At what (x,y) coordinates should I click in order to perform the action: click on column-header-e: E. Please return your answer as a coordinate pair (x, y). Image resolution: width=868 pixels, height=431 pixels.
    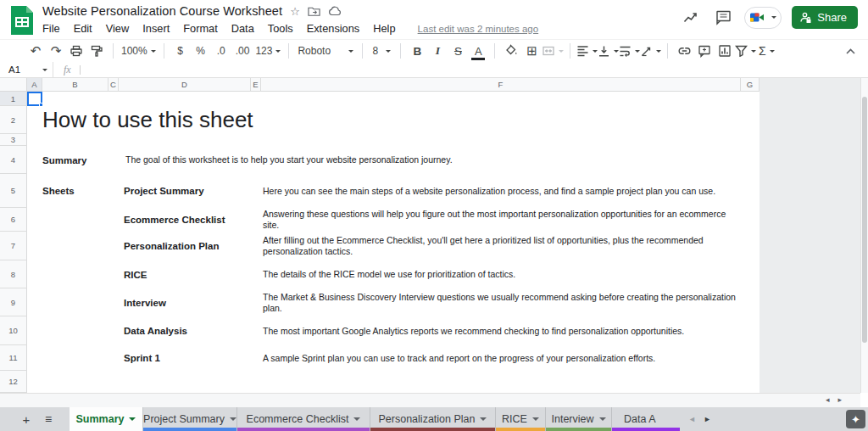
    Looking at the image, I should click on (256, 85).